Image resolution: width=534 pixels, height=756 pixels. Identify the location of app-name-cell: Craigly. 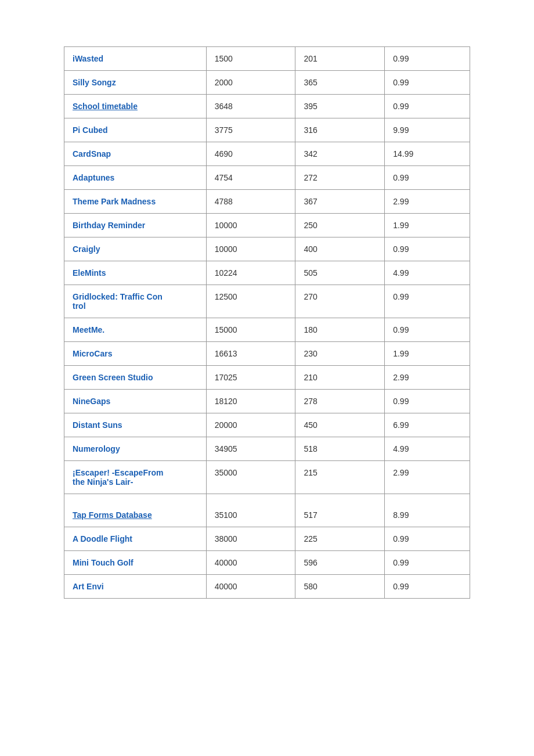
(136, 250).